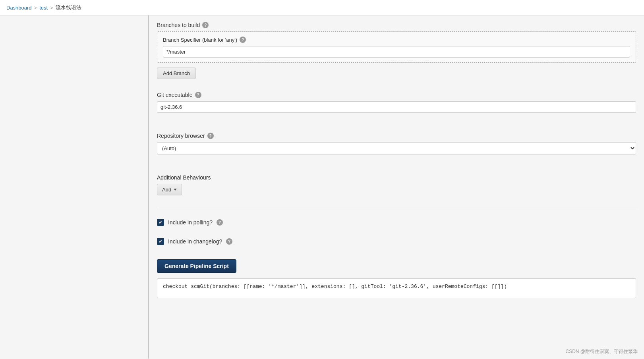 The height and width of the screenshot is (359, 644). Describe the element at coordinates (322, 8) in the screenshot. I see `breadcrumb: Dashboard > test > 流水线语法` at that location.